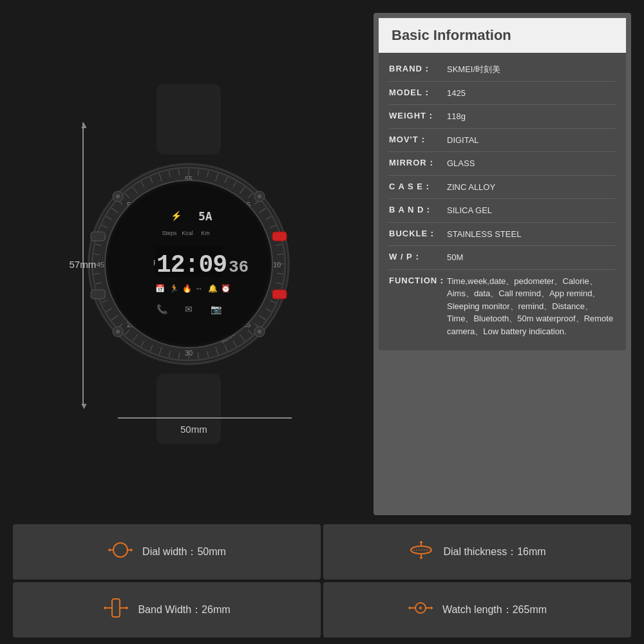 This screenshot has width=644, height=644. What do you see at coordinates (502, 94) in the screenshot?
I see `info-row-1: MODEL： 1425` at bounding box center [502, 94].